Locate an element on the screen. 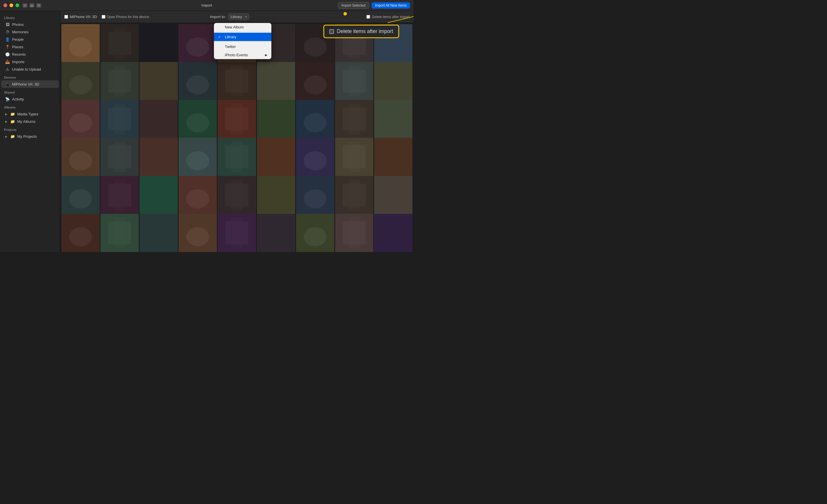 This screenshot has height=504, width=827. sidebar-item-places: 📍 Places is located at coordinates (30, 47).